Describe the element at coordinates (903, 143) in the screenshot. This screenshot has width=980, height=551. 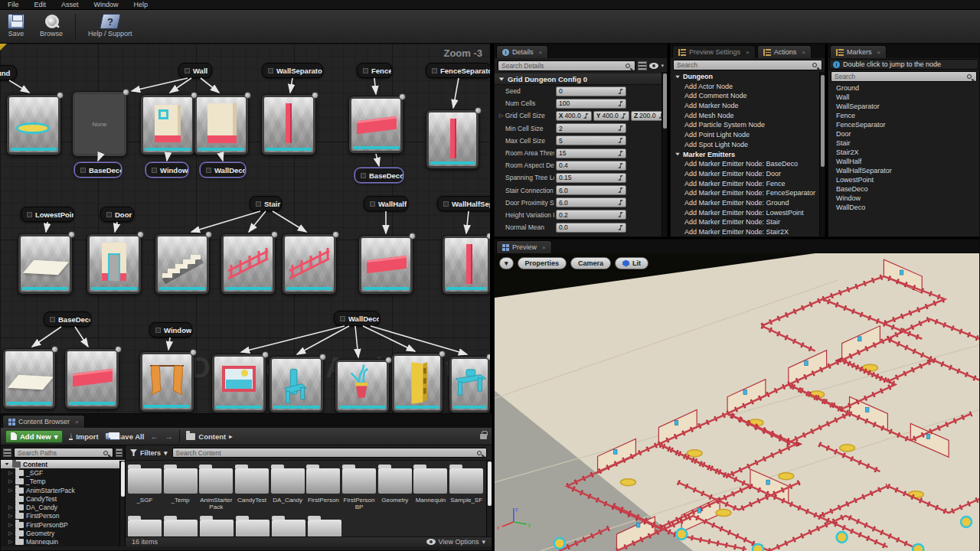
I see `marker-item-stair: Stair` at that location.